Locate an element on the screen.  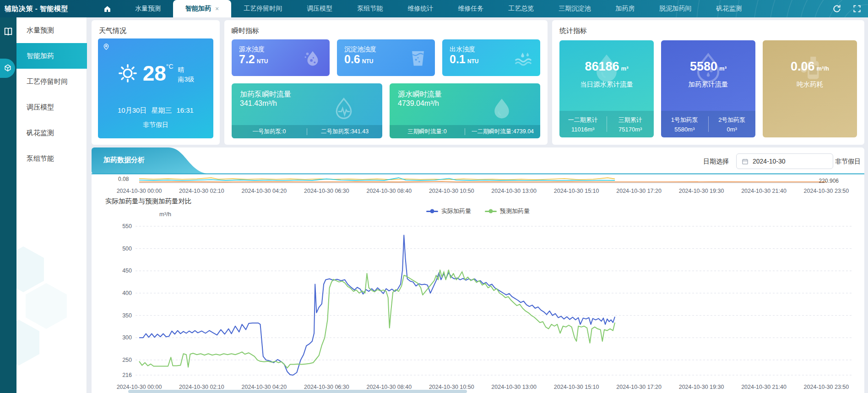
sidebar-item-label: 矾花监测 is located at coordinates (40, 133).